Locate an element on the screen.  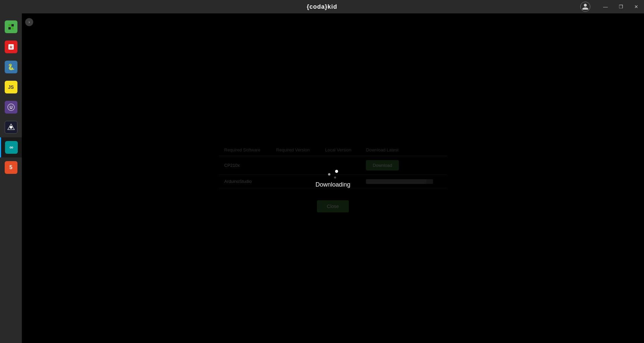
sidebar-item-roblox: R is located at coordinates (11, 47).